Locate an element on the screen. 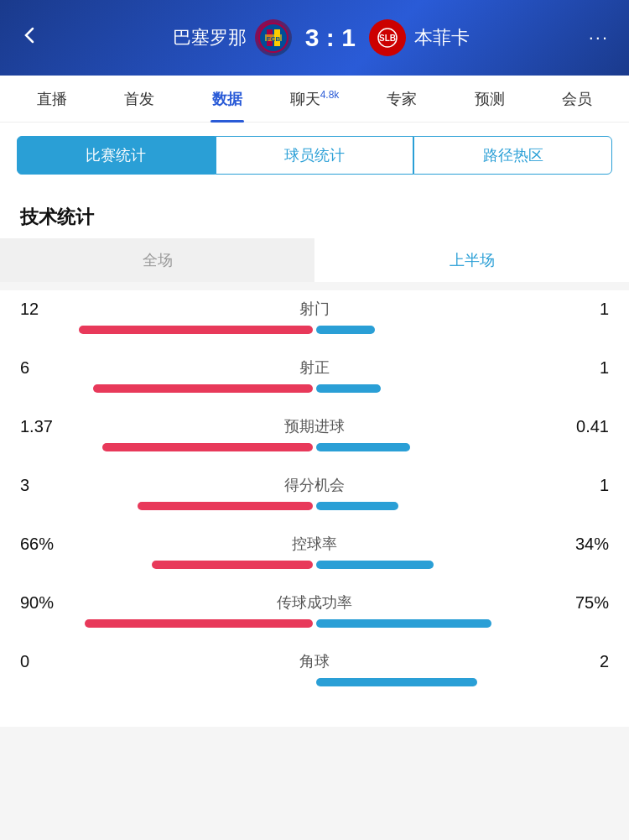 The width and height of the screenshot is (629, 840). bar-right-corners is located at coordinates (397, 682).